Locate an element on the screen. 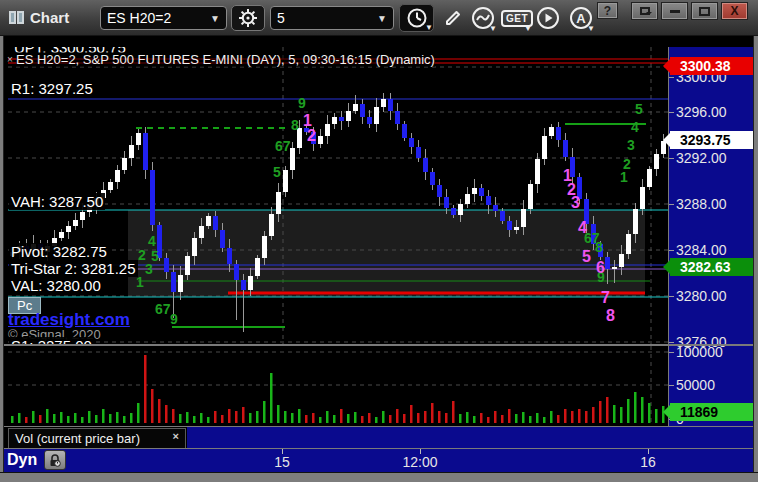 The height and width of the screenshot is (482, 758). dyn-mode-label: Dyn is located at coordinates (22, 460).